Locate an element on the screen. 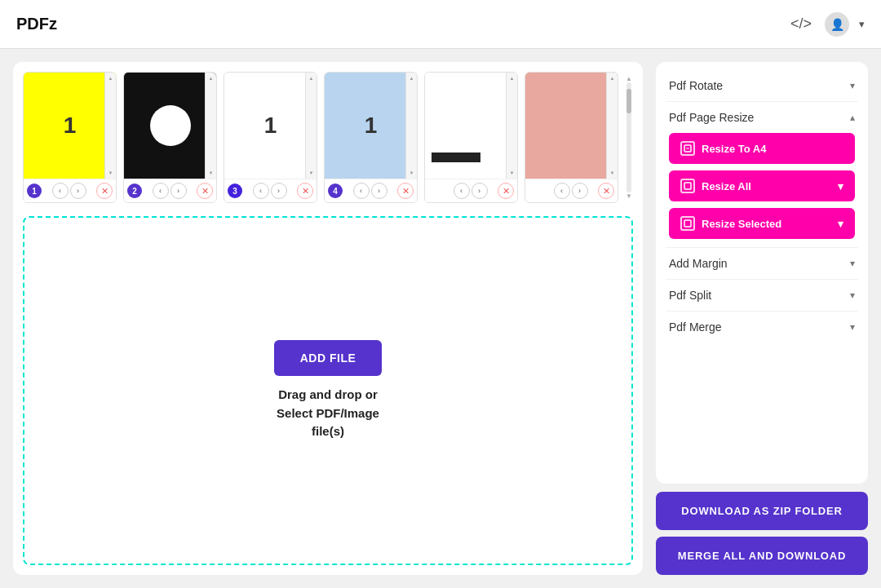  thumb-next-5: › is located at coordinates (480, 191).